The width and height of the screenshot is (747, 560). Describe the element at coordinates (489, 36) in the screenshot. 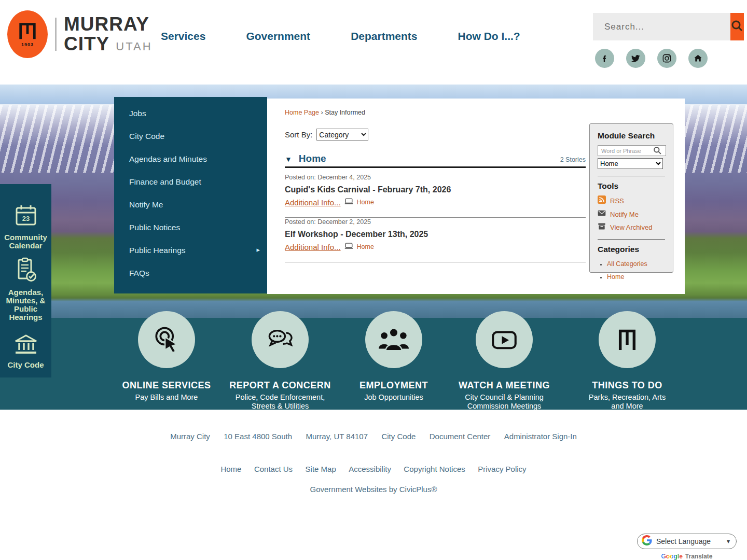

I see `nav-how-do-i: How Do I...?` at that location.